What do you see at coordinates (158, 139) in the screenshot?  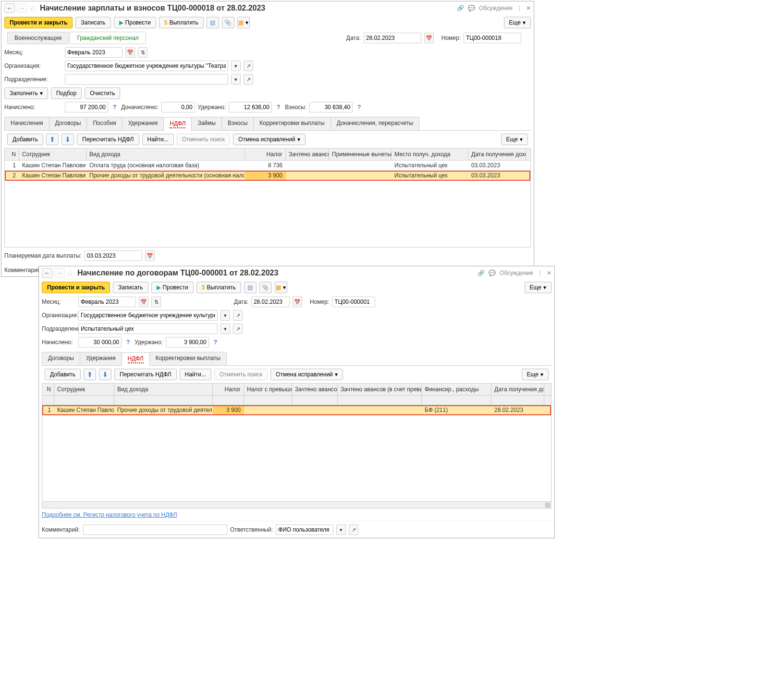 I see `find-button: Найти...` at bounding box center [158, 139].